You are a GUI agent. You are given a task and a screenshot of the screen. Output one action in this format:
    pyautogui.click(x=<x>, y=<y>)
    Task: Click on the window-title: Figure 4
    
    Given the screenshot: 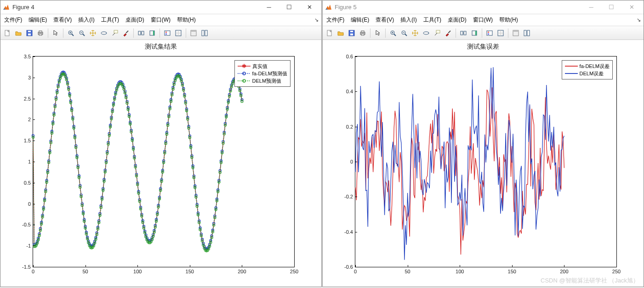 What is the action you would take?
    pyautogui.click(x=136, y=7)
    